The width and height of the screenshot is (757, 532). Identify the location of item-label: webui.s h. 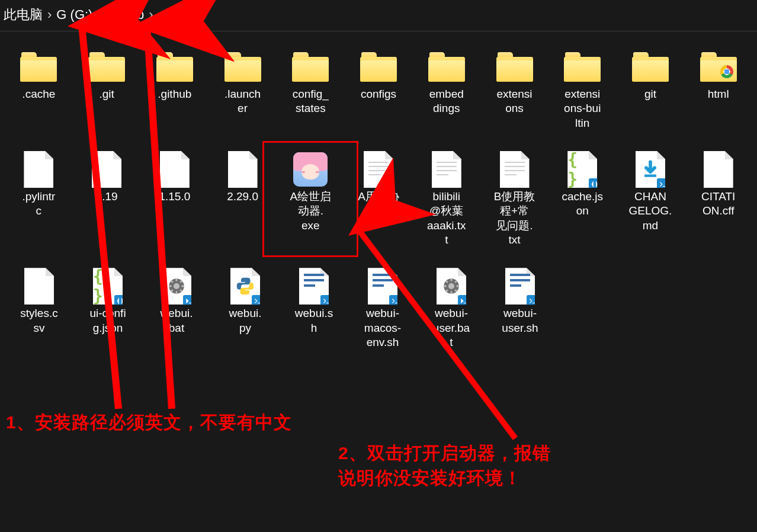
(314, 321).